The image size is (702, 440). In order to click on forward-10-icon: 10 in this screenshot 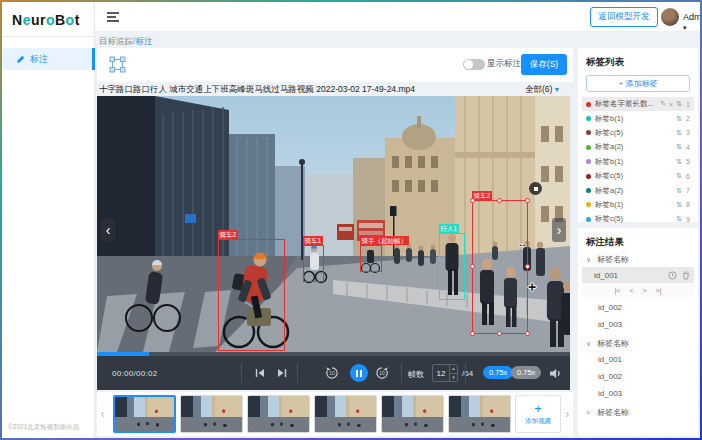, I will do `click(382, 373)`.